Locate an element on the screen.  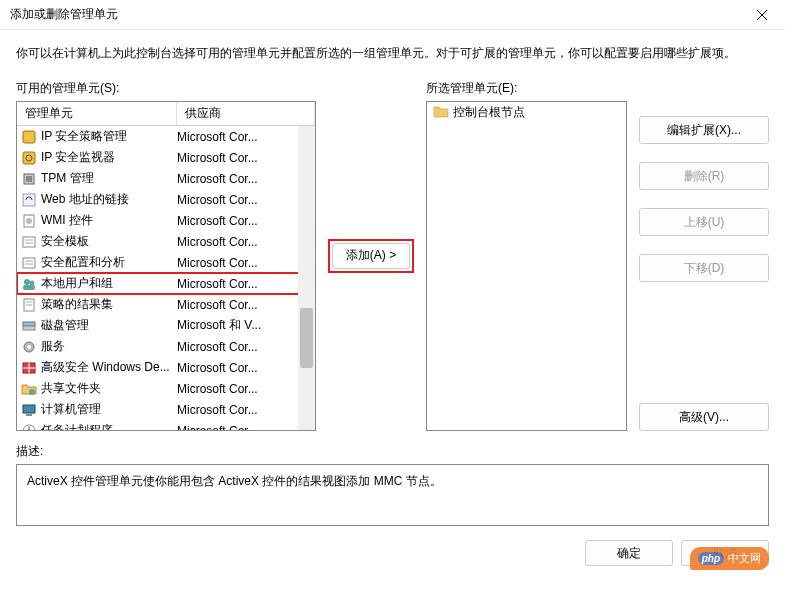
selected-listbox: 控制台根节点 is located at coordinates (526, 266).